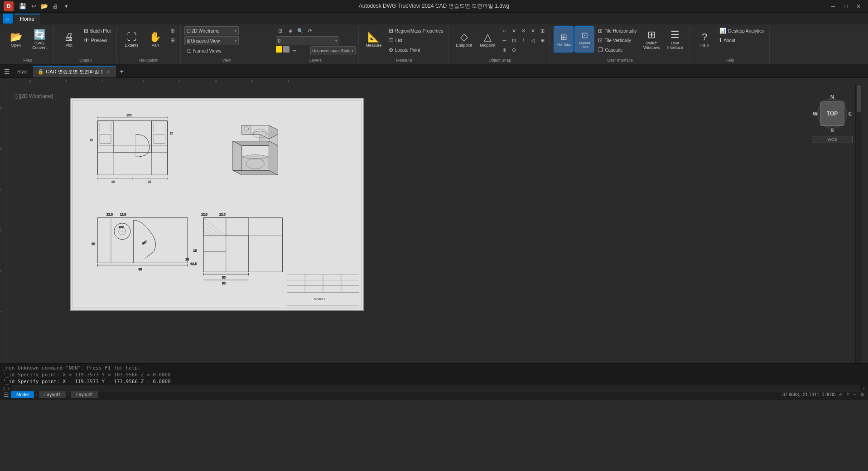 This screenshot has height=471, width=868. Describe the element at coordinates (416, 31) in the screenshot. I see `region-mass-button: ⊞ Region/Mass Properties` at that location.